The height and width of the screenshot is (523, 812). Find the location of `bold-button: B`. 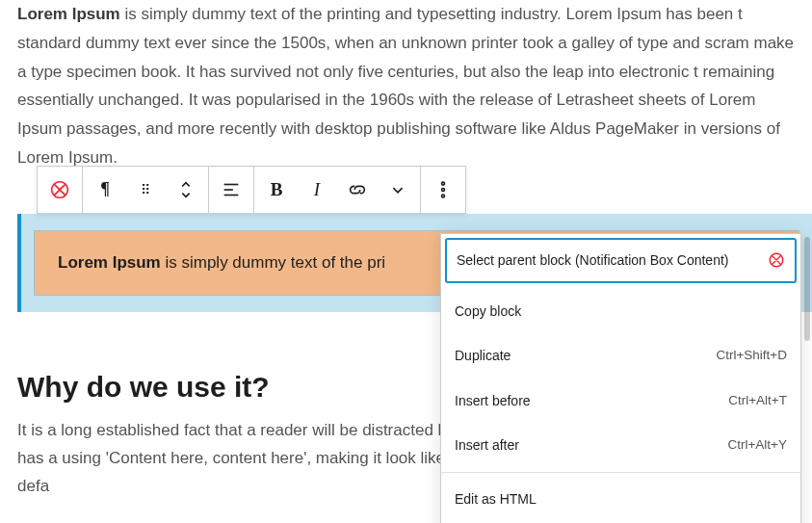

bold-button: B is located at coordinates (276, 190).